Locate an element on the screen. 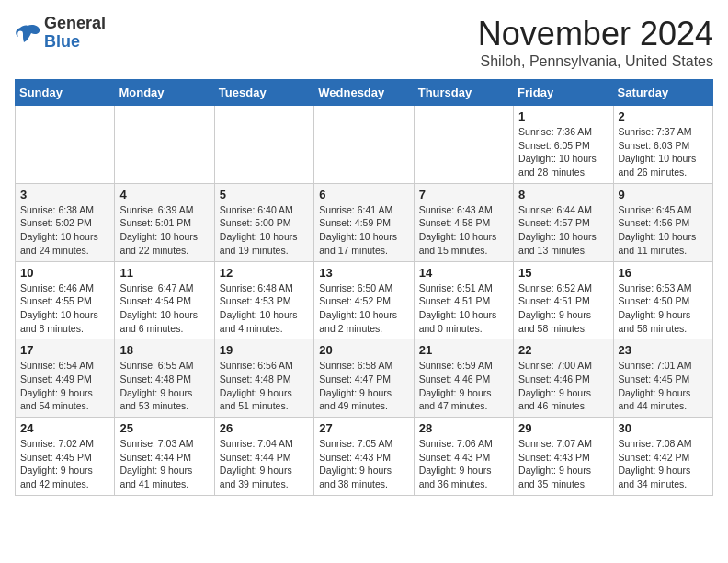 This screenshot has height=563, width=728. day-number: 18 is located at coordinates (164, 350).